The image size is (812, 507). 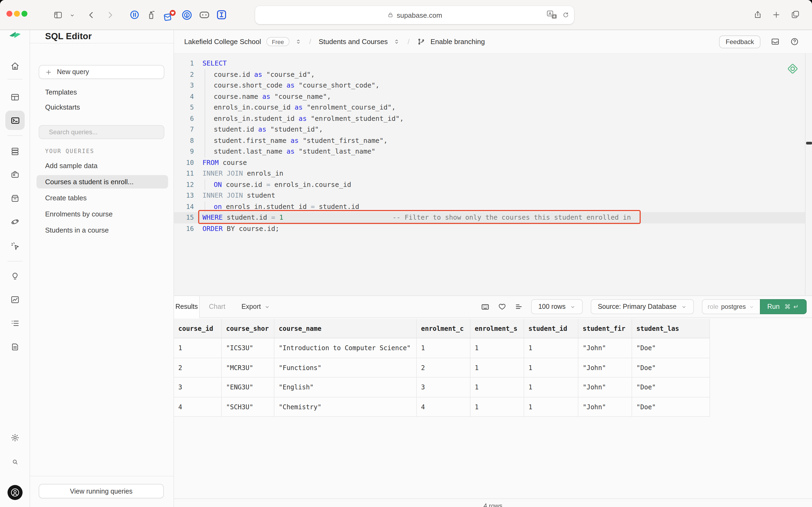 What do you see at coordinates (187, 306) in the screenshot?
I see `tab-results: Results` at bounding box center [187, 306].